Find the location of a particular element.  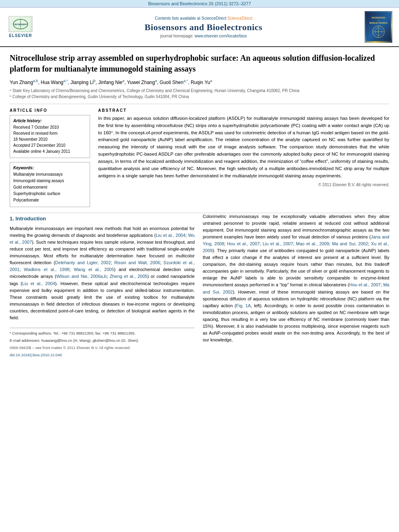

keyword-2: Immunogold staining assays is located at coordinates (50, 181).